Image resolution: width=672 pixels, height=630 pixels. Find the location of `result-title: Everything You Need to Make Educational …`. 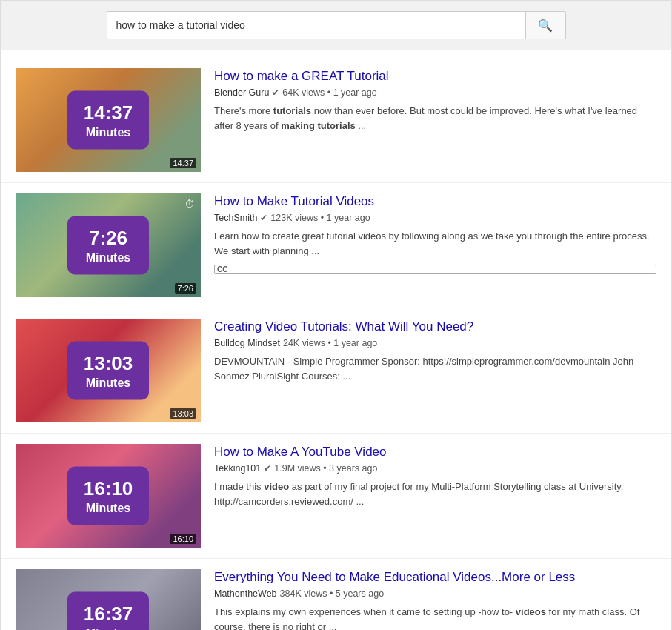

result-title: Everything You Need to Make Educational … is located at coordinates (436, 577).